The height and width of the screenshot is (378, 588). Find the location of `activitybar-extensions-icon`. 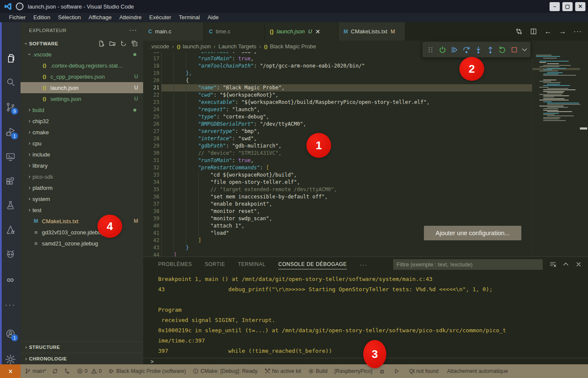

activitybar-extensions-icon is located at coordinates (10, 181).